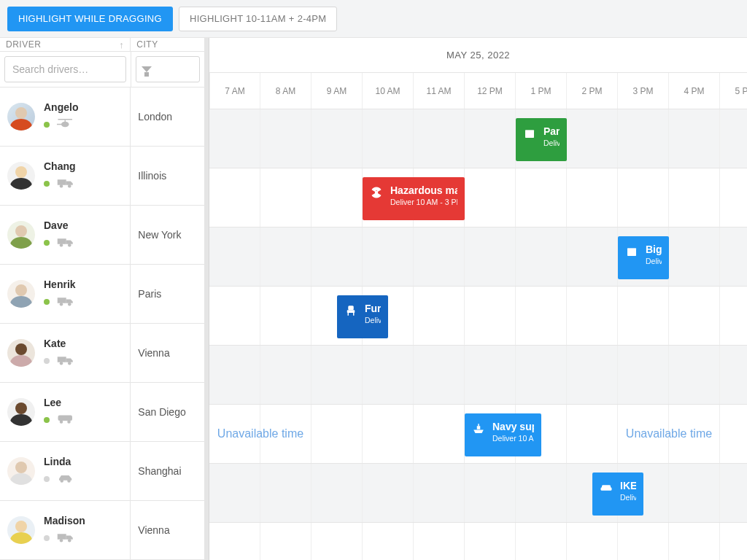  What do you see at coordinates (618, 494) in the screenshot?
I see `scheduled-event: IKEADeliver` at bounding box center [618, 494].